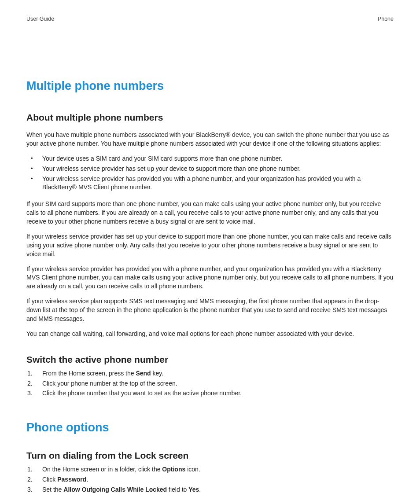  What do you see at coordinates (210, 19) in the screenshot?
I see `page-header: User Guide Phone` at bounding box center [210, 19].